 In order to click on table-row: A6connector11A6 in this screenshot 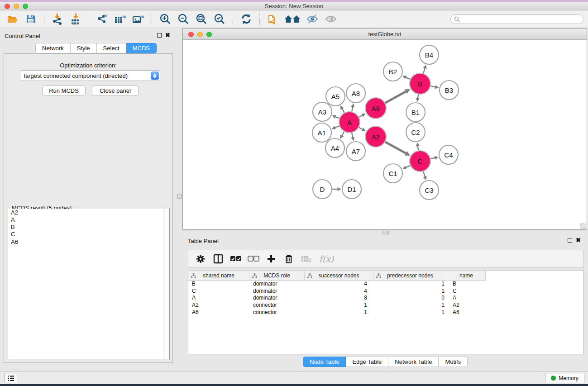, I will do `click(386, 313)`.